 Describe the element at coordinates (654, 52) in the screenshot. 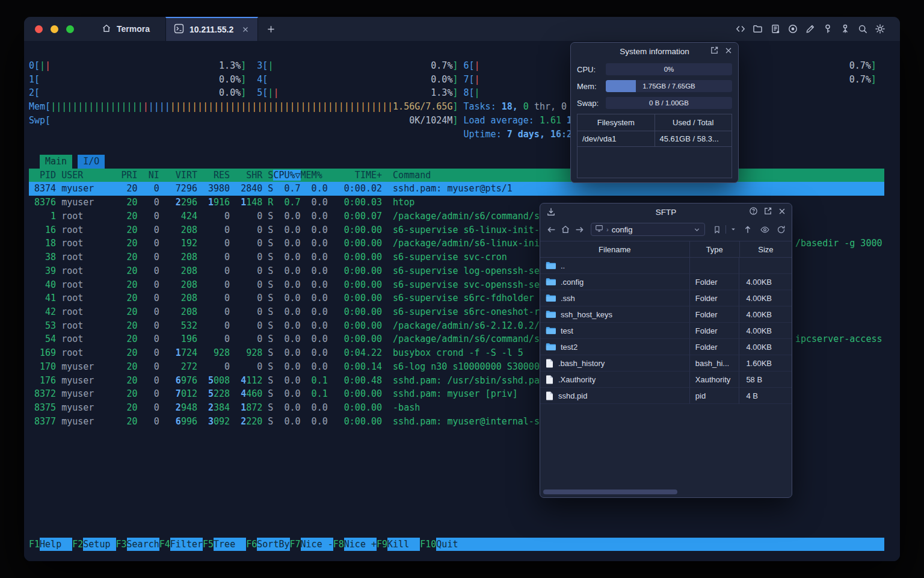

I see `system-information-title: System information` at that location.